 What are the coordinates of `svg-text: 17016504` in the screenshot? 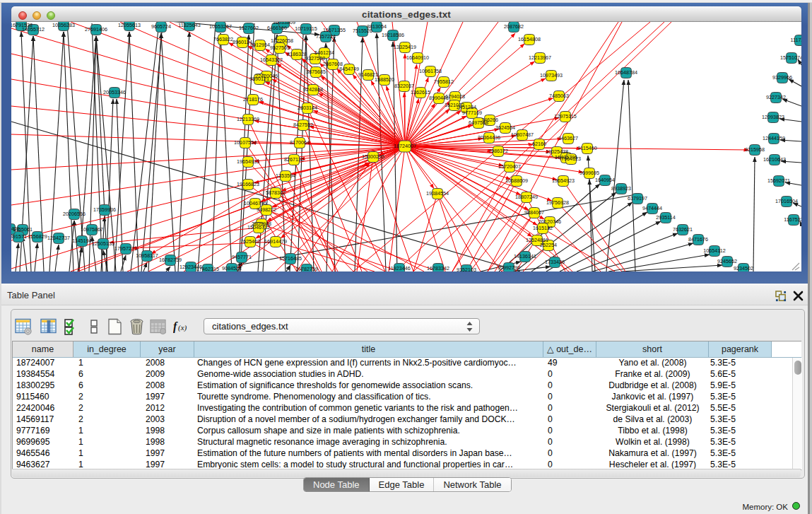 It's located at (787, 201).